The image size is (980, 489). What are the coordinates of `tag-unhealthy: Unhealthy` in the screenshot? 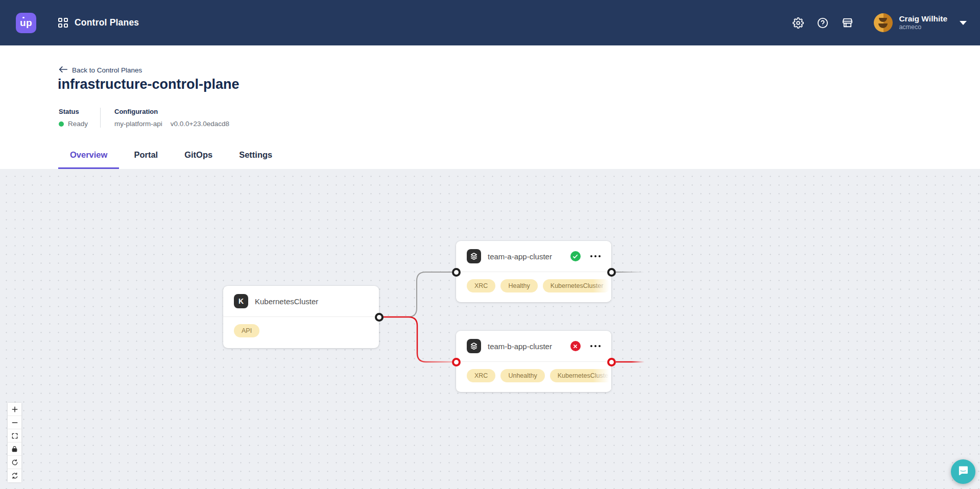 It's located at (522, 376).